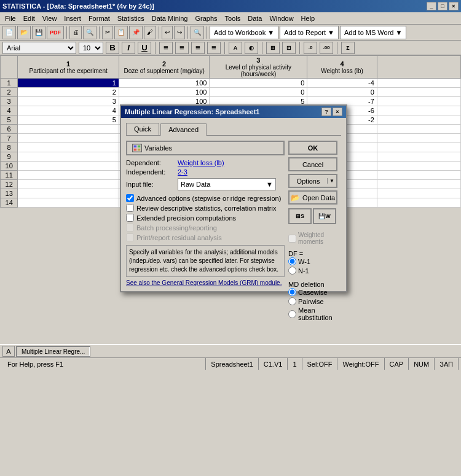 Image resolution: width=461 pixels, height=476 pixels. Describe the element at coordinates (326, 112) in the screenshot. I see `dialog-help-button: ?` at that location.